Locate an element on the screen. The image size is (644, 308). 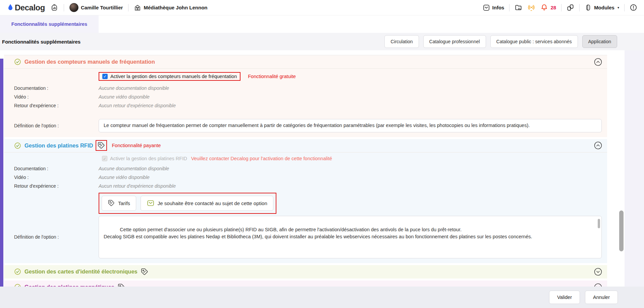
section-title: Gestion des compteurs manuels de fréquen… is located at coordinates (90, 62).